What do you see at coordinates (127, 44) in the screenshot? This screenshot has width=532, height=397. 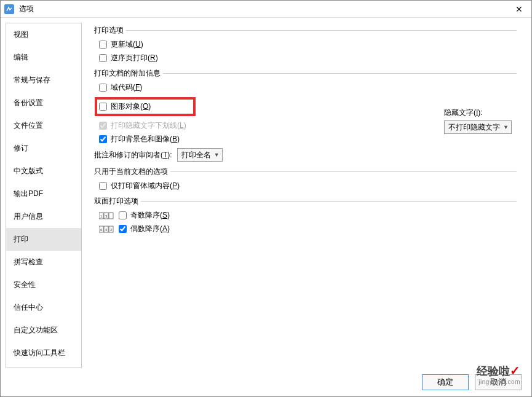 I see `checkbox-label: 更新域(U)` at bounding box center [127, 44].